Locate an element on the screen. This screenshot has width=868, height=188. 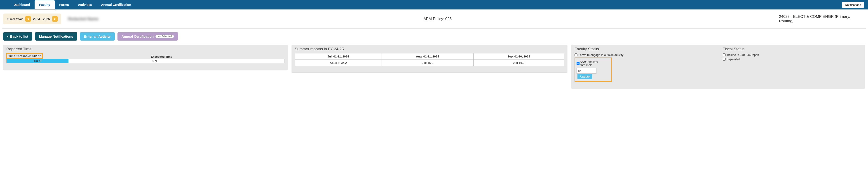
summary-bar: Fiscal Year: < 2024 - 2025 > Redacted Na… is located at coordinates (434, 18).